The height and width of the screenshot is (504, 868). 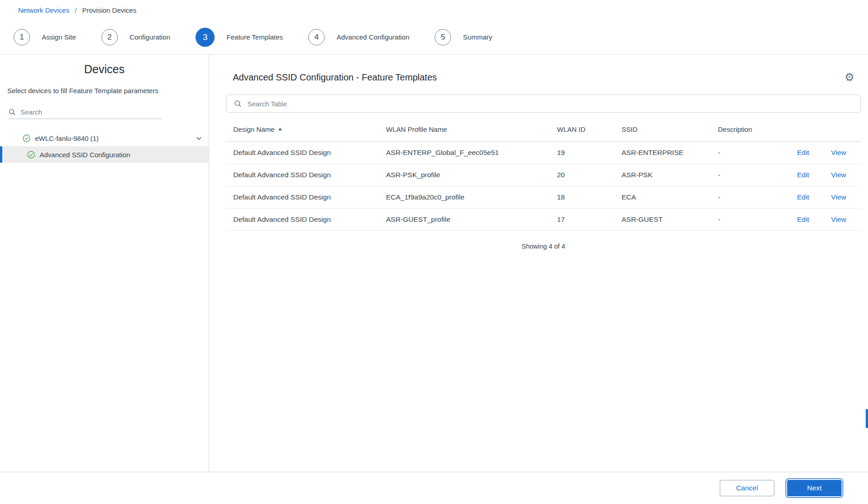 I want to click on main-header: Advanced SSID Configuration - Feature Te…, so click(x=543, y=77).